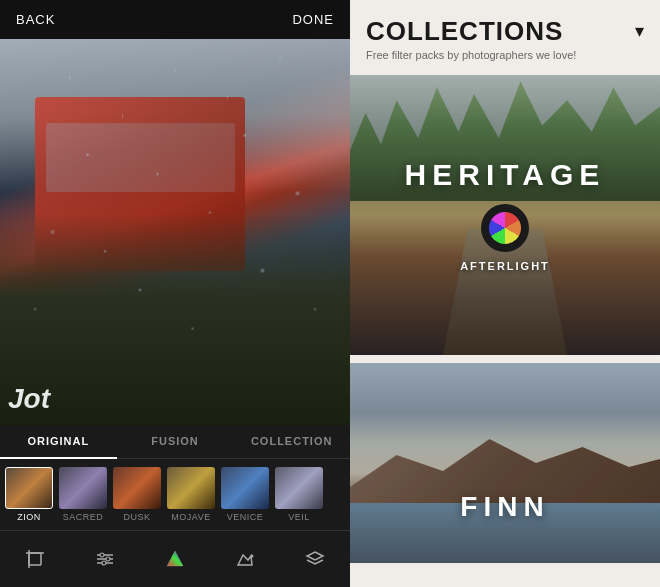  Describe the element at coordinates (58, 442) in the screenshot. I see `tab-original: ORIGINAL` at that location.